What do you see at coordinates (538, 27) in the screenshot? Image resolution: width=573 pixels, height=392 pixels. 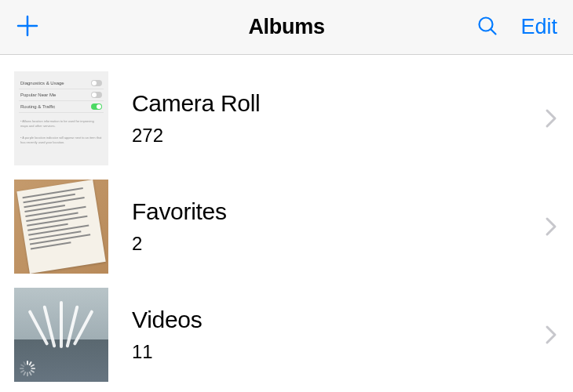 I see `edit-button: Edit` at bounding box center [538, 27].